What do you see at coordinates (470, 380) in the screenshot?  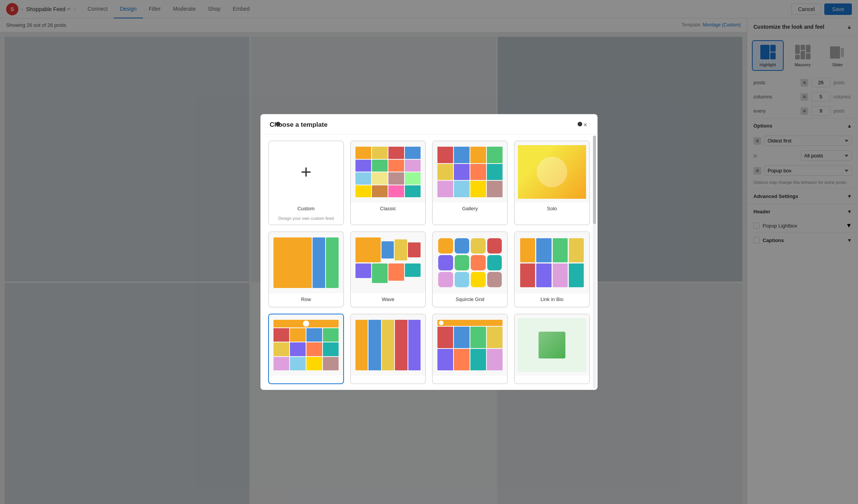 I see `t11-name` at bounding box center [470, 380].